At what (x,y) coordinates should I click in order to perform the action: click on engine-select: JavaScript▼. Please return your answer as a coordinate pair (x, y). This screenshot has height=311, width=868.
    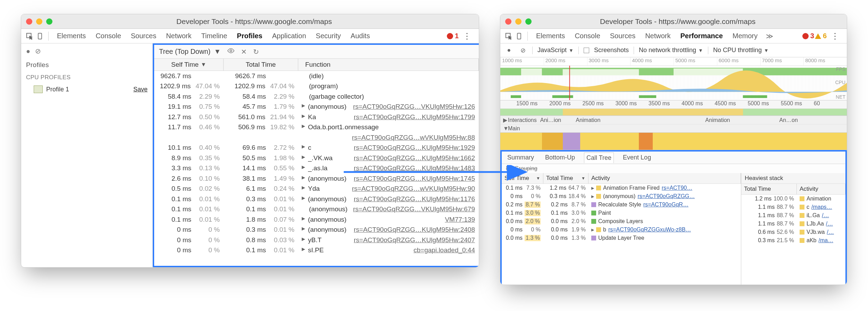
    Looking at the image, I should click on (556, 50).